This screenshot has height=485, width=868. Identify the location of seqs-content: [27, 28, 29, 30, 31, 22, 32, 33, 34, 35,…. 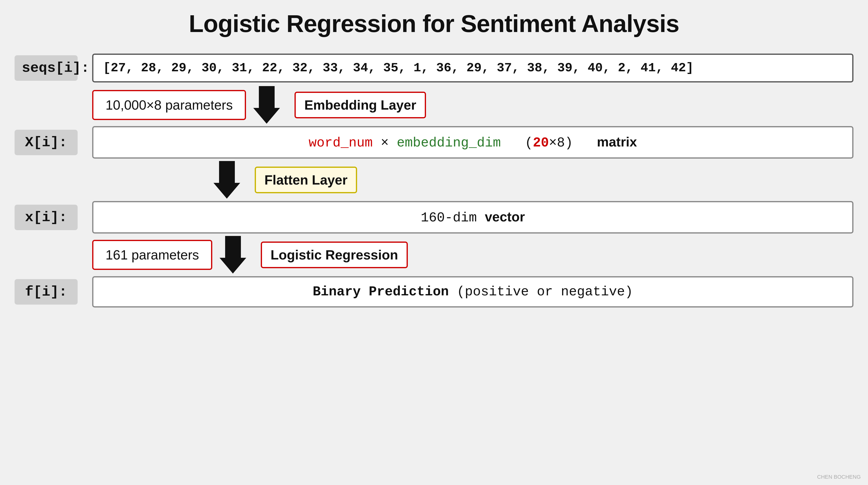
(473, 68).